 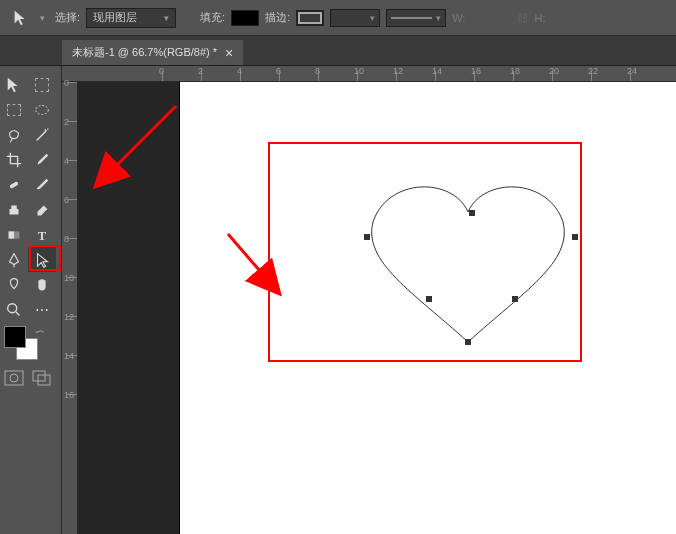 I want to click on ruler-tick: 18, so click(x=515, y=71).